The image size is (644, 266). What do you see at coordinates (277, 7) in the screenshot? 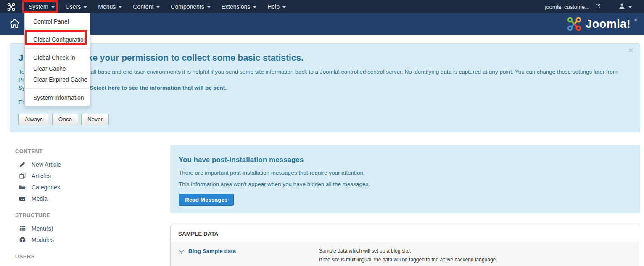
I see `nav-help: Help` at bounding box center [277, 7].